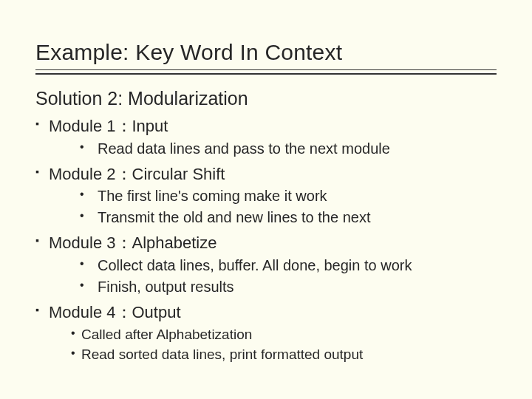  What do you see at coordinates (266, 72) in the screenshot?
I see `title-underline` at bounding box center [266, 72].